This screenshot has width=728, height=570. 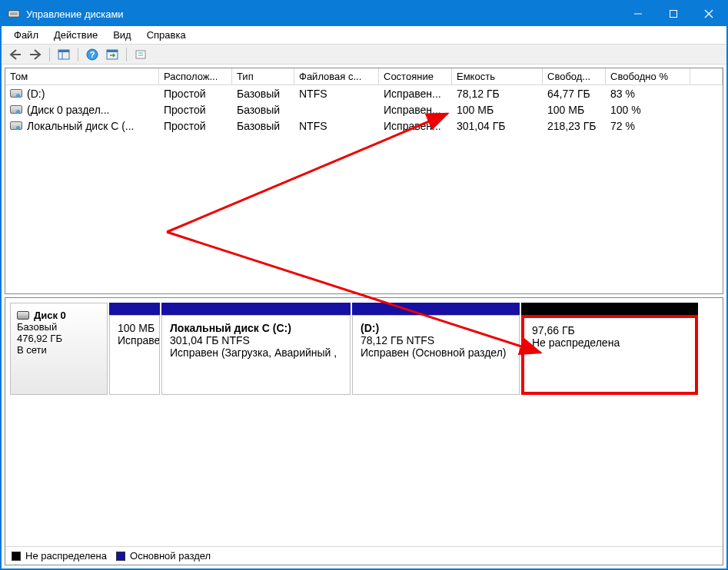 What do you see at coordinates (337, 126) in the screenshot?
I see `cell-filesystem: NTFS` at bounding box center [337, 126].